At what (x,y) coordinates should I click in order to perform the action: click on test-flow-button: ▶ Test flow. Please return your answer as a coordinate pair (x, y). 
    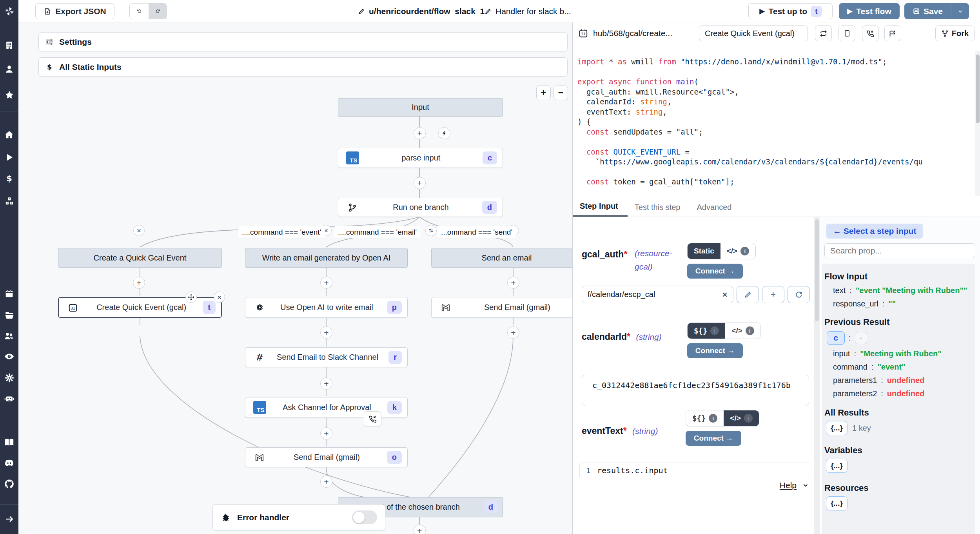
    Looking at the image, I should click on (869, 11).